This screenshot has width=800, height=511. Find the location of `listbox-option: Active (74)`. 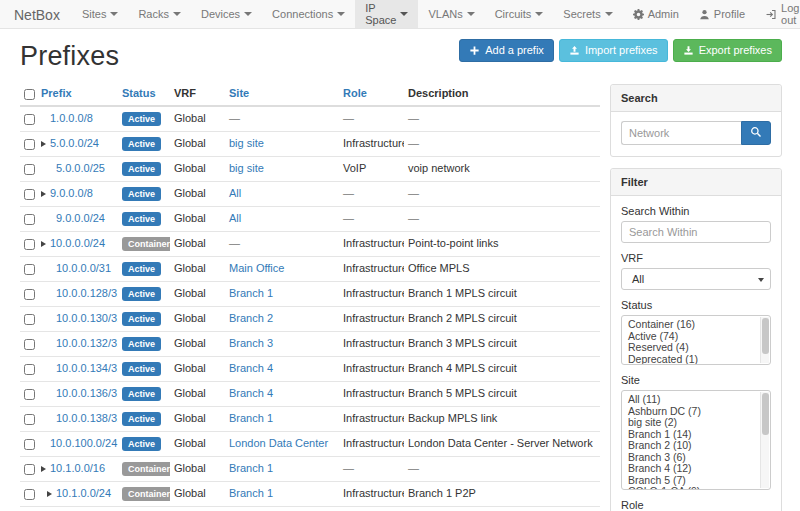

listbox-option: Active (74) is located at coordinates (690, 337).